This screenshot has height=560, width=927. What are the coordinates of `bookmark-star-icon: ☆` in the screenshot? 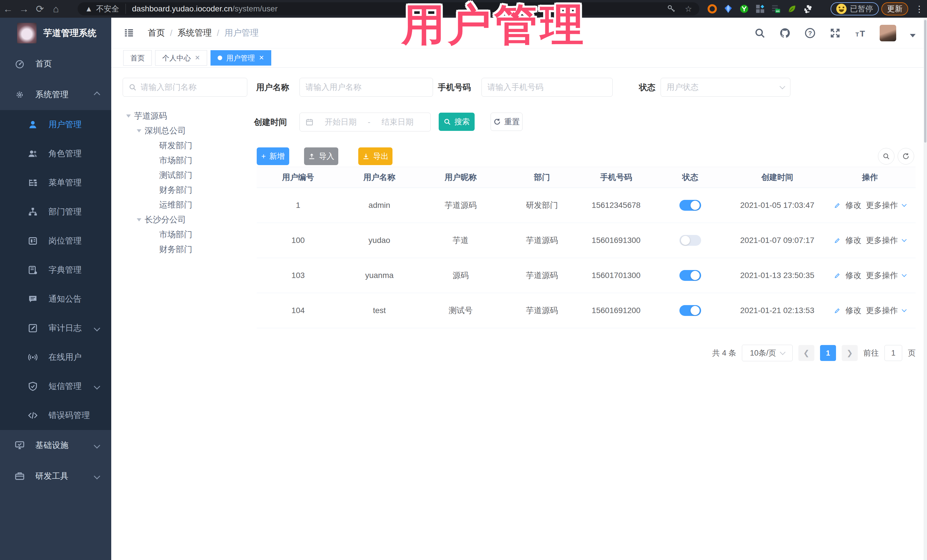 It's located at (688, 9).